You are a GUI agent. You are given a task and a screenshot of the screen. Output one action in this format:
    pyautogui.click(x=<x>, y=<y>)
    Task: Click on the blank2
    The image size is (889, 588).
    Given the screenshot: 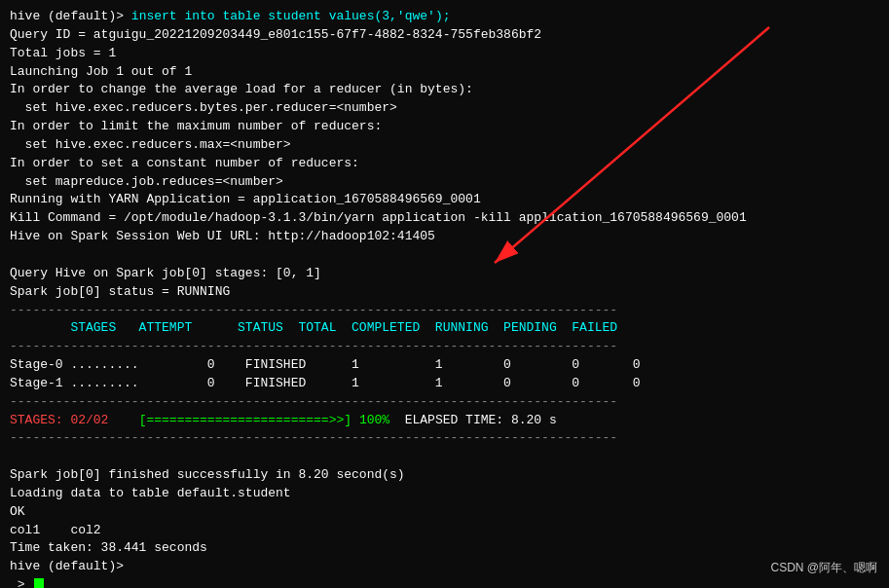 What is the action you would take?
    pyautogui.click(x=444, y=458)
    